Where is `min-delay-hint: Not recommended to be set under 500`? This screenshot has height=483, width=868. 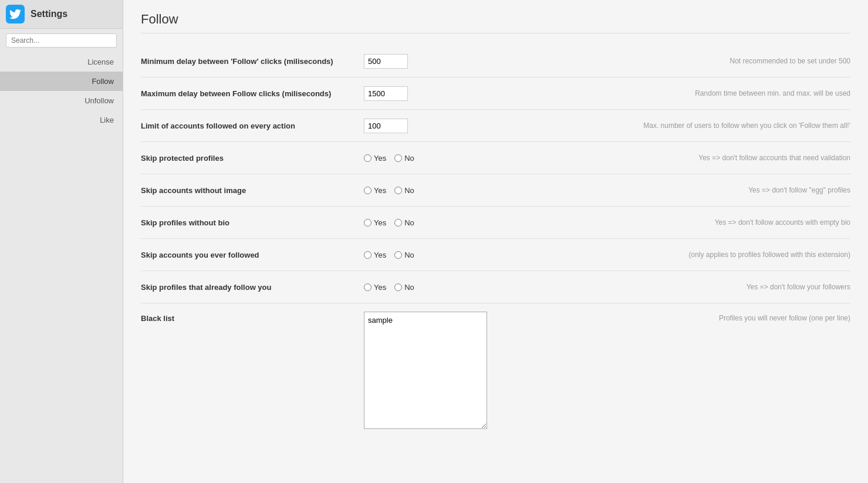
min-delay-hint: Not recommended to be set under 500 is located at coordinates (666, 61).